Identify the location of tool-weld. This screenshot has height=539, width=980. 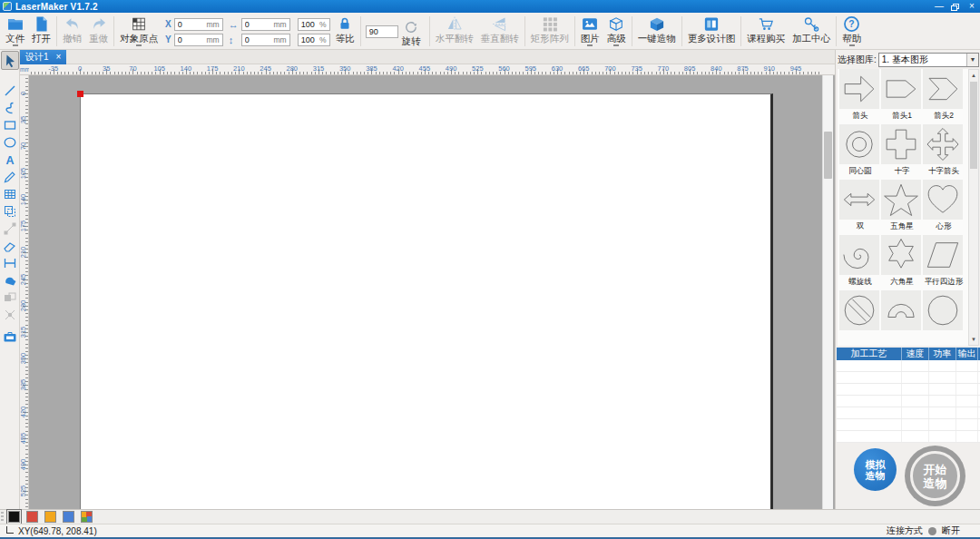
(10, 279).